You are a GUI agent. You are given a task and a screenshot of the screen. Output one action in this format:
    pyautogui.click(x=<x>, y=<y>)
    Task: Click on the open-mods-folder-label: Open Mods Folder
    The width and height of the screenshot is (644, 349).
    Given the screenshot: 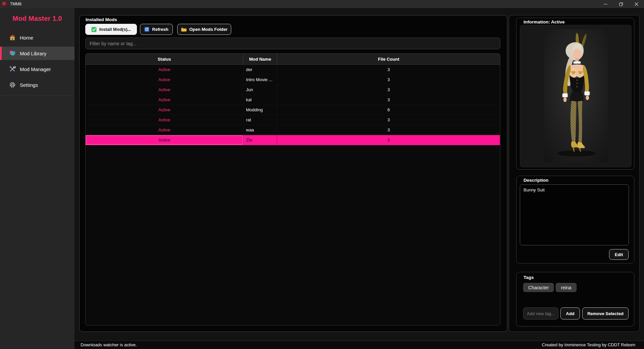 What is the action you would take?
    pyautogui.click(x=208, y=30)
    